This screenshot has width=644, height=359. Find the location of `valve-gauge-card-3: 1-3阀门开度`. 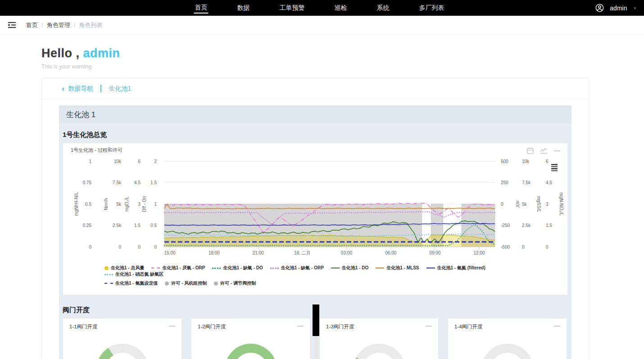

valve-gauge-card-3: 1-3阀门开度 is located at coordinates (379, 339).